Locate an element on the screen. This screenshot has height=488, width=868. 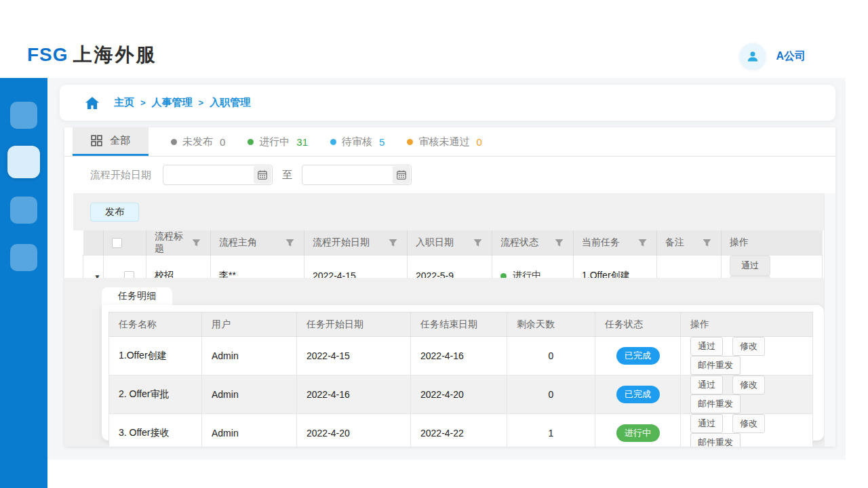
tab-in-progress-count: 31 is located at coordinates (302, 142).